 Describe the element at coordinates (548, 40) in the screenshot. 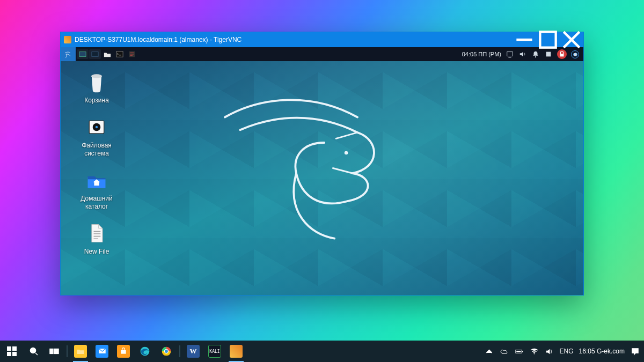

I see `maximize-button` at that location.